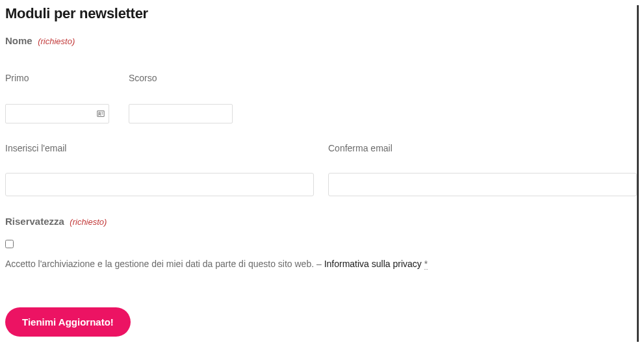  What do you see at coordinates (160, 148) in the screenshot?
I see `enter-email-label: Inserisci l'email` at bounding box center [160, 148].